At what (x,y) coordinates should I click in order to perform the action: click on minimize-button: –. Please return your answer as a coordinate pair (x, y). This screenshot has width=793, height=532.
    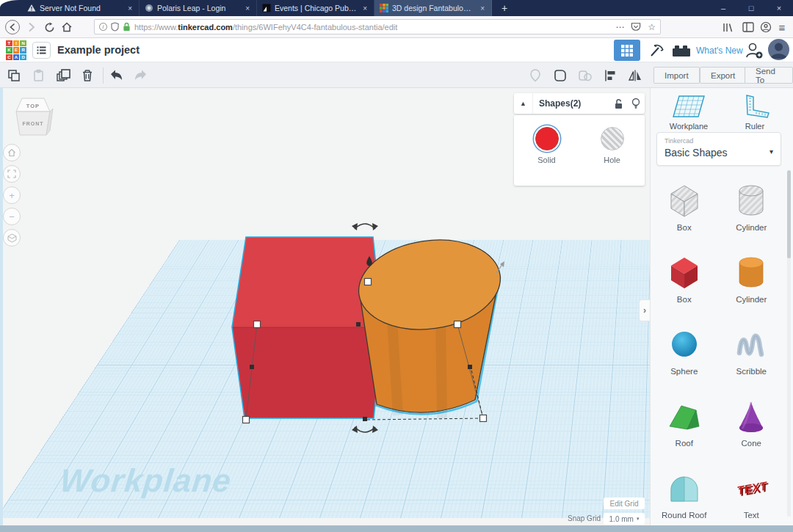
    Looking at the image, I should click on (723, 8).